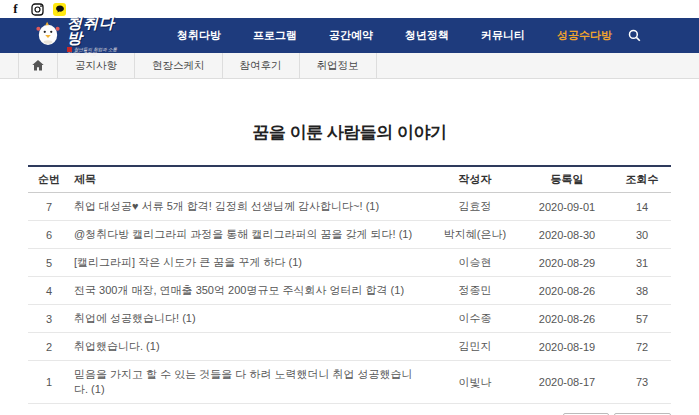 The width and height of the screenshot is (699, 415). I want to click on post-views: 73, so click(642, 382).